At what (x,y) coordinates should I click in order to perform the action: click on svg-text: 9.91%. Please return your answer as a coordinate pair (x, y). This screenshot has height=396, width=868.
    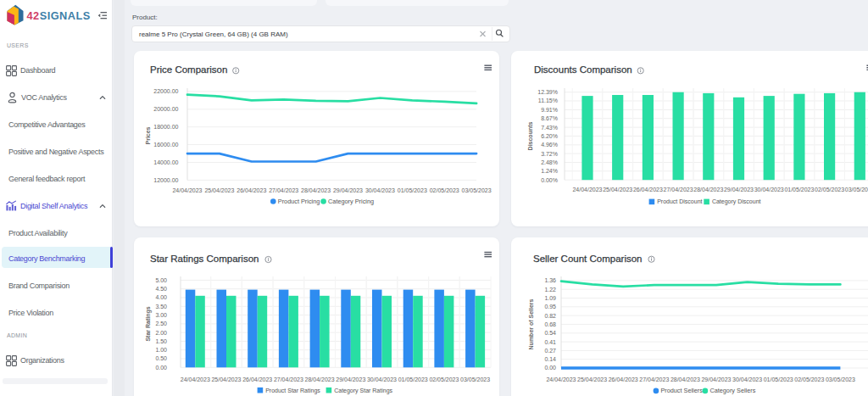
    Looking at the image, I should click on (549, 110).